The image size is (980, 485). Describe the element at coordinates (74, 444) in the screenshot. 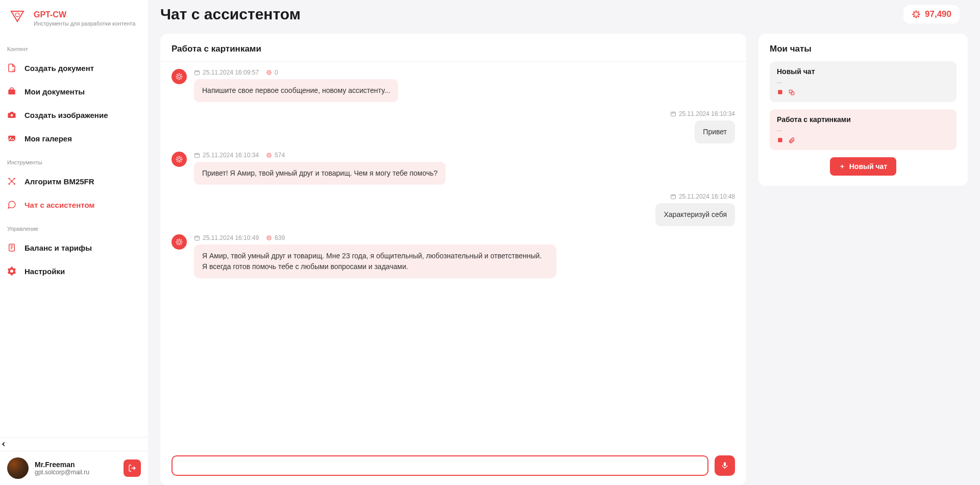

I see `collapse-sidebar-button` at that location.